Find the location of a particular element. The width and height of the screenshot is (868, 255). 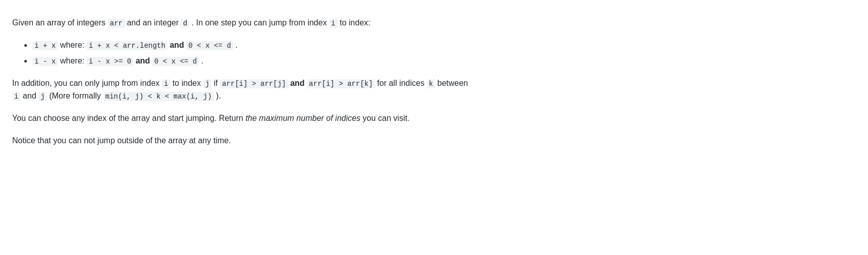

p3-text1: You can choose any index of the array an… is located at coordinates (128, 118).